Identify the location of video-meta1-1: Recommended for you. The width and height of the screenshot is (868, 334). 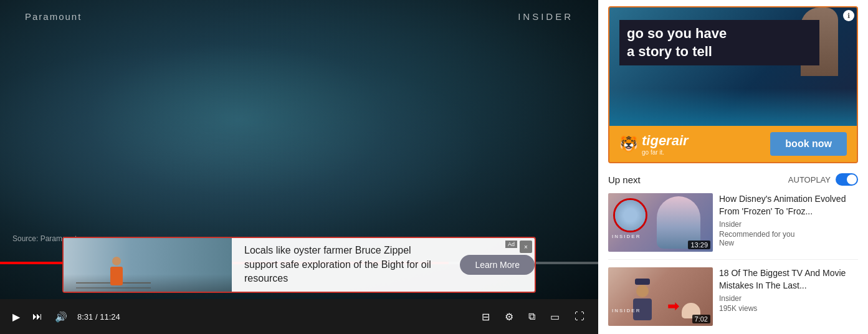
(789, 234).